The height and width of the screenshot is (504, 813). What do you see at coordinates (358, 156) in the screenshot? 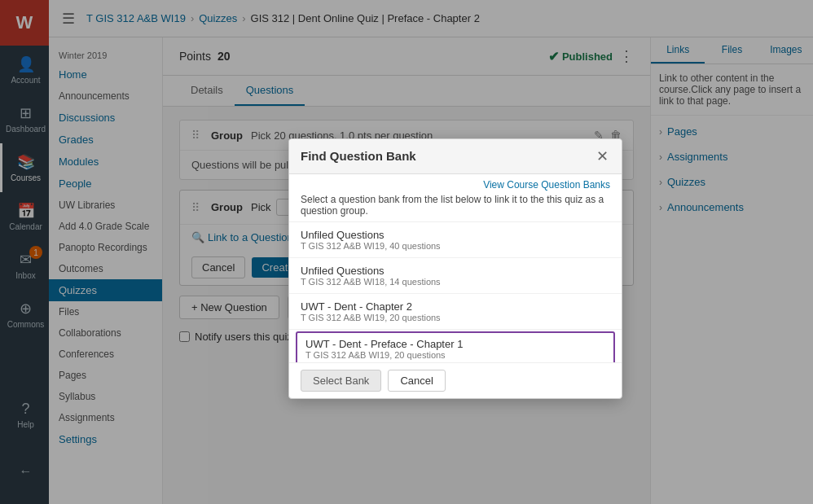
I see `modal-title: Find Question Bank` at bounding box center [358, 156].